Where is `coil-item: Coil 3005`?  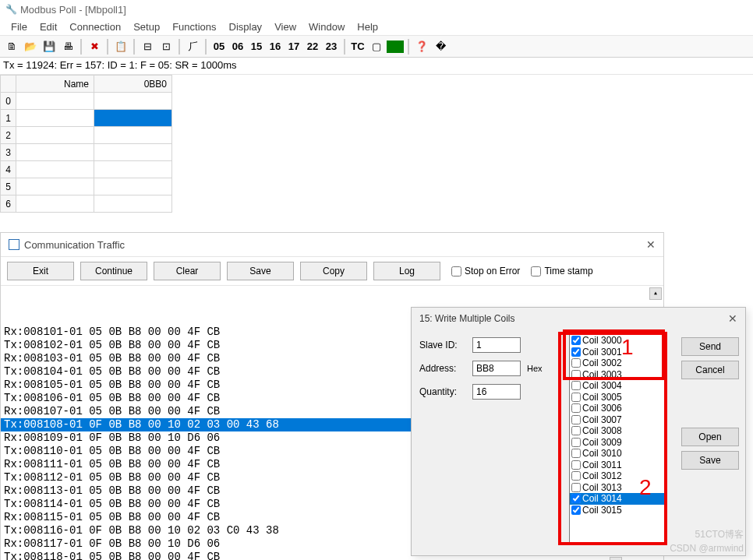
coil-item: Coil 3005 is located at coordinates (618, 397).